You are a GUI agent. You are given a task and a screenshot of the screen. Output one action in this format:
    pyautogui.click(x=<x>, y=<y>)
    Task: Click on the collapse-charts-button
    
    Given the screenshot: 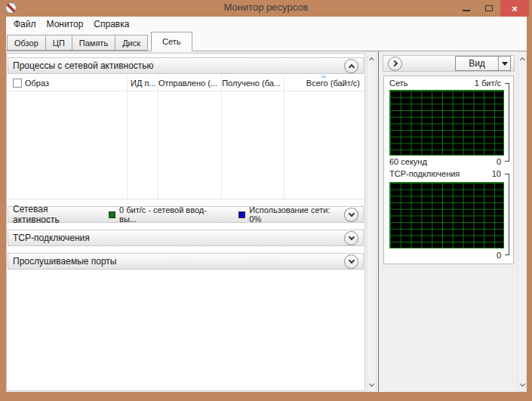 What is the action you would take?
    pyautogui.click(x=395, y=63)
    